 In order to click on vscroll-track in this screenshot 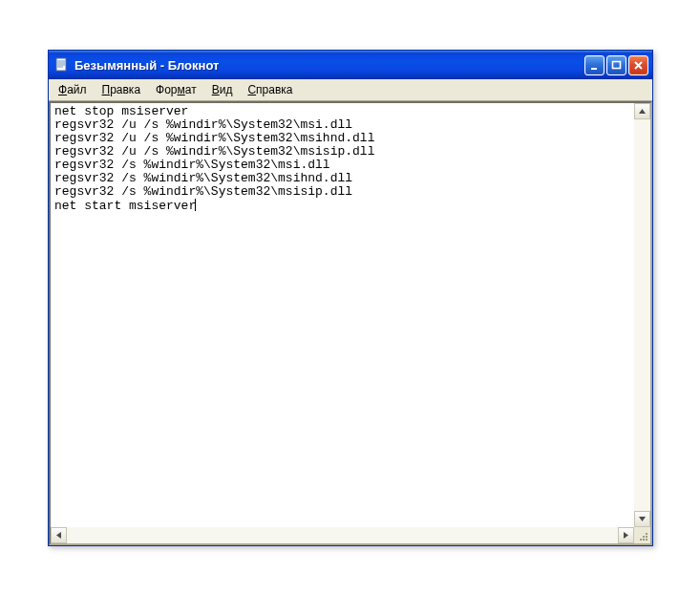, I will do `click(642, 315)`.